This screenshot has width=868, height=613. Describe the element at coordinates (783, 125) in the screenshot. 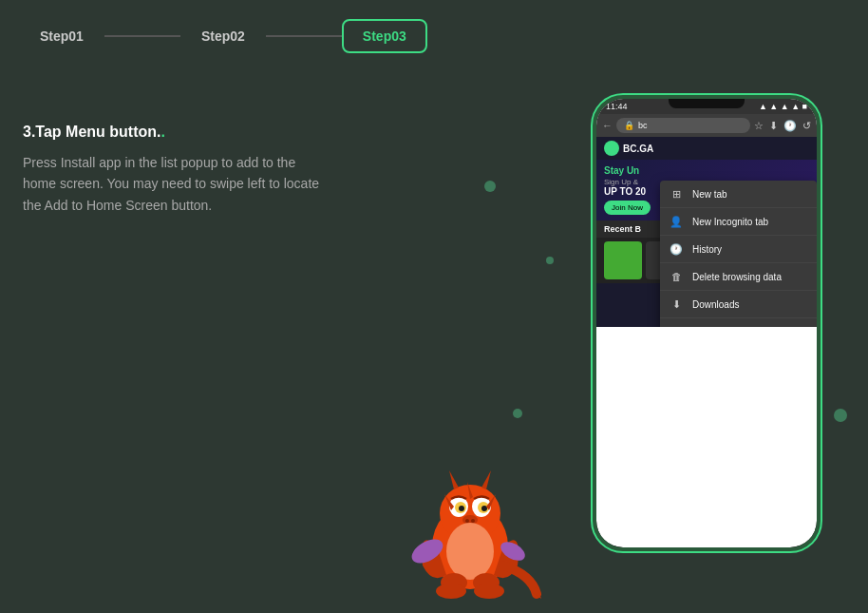

I see `browser-action-icons: ☆ ⬇ 🕐 ↺` at that location.